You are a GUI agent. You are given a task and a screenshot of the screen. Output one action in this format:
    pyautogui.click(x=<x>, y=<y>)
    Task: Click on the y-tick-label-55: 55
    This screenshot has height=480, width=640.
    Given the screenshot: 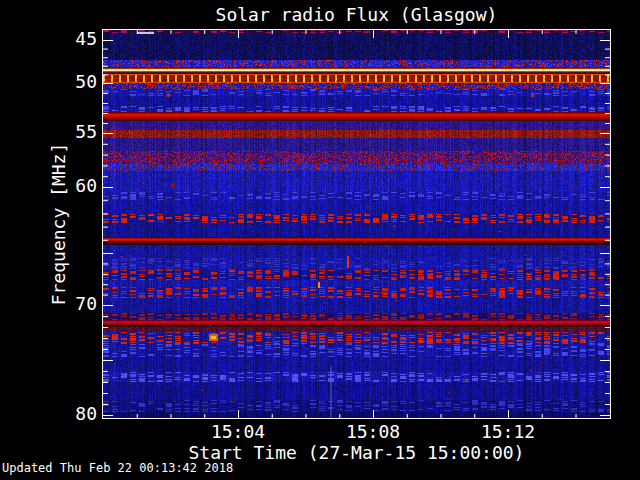 What is the action you would take?
    pyautogui.click(x=78, y=132)
    